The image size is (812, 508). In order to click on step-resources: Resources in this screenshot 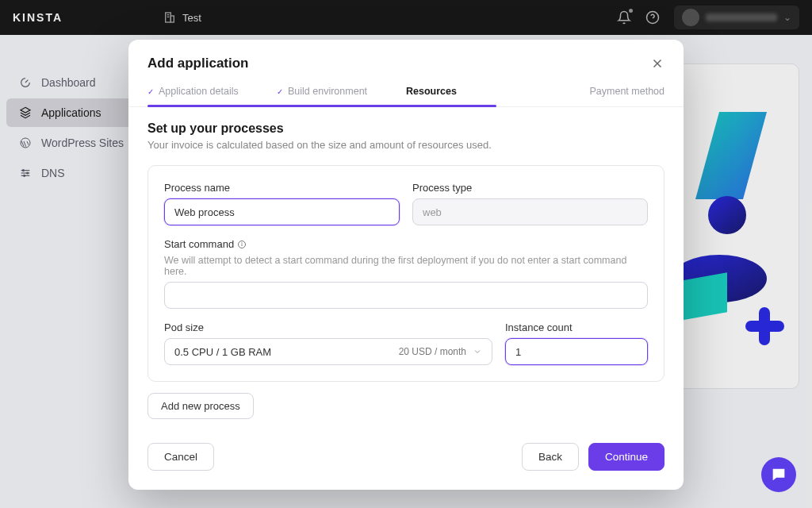, I will do `click(471, 96)`.